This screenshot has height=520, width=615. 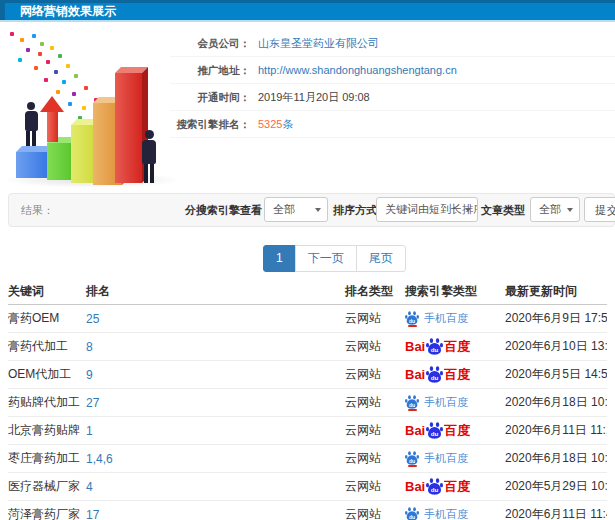 I want to click on promo-url-row: 推广地址： http://www.shandonghuangshengtang.…, so click(x=392, y=70).